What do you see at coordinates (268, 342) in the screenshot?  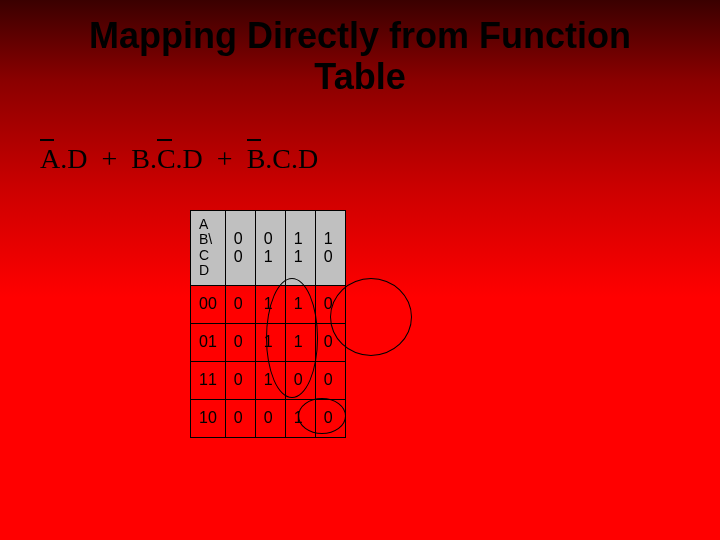 I see `table-row: 01 0 1 1 0` at bounding box center [268, 342].